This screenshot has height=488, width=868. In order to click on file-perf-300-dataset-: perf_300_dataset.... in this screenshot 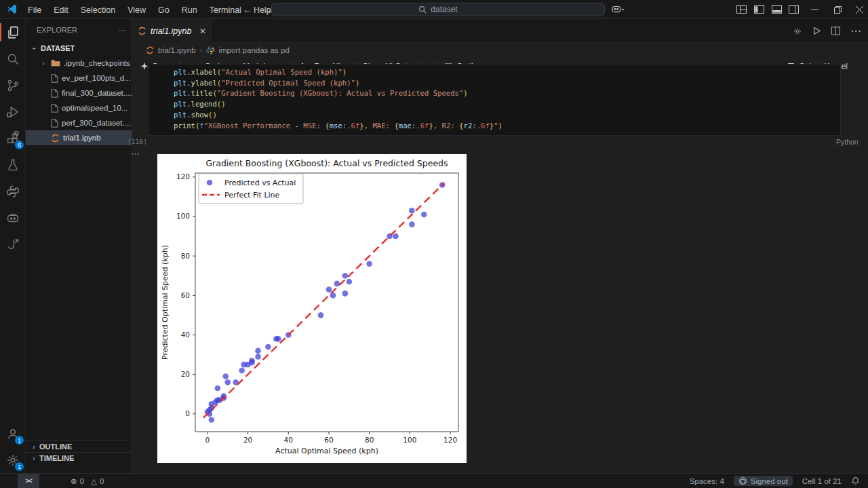, I will do `click(79, 123)`.